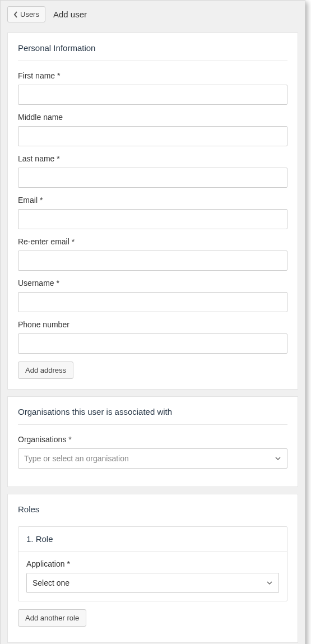 This screenshot has width=311, height=644. What do you see at coordinates (152, 76) in the screenshot?
I see `first-name-label: First name *` at bounding box center [152, 76].